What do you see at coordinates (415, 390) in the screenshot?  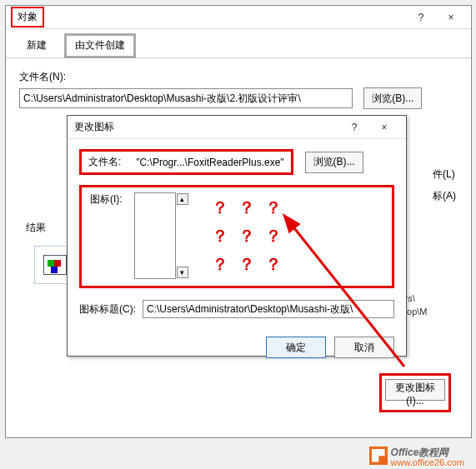 I see `change-icon-button: 更改图标(I)...` at bounding box center [415, 390].